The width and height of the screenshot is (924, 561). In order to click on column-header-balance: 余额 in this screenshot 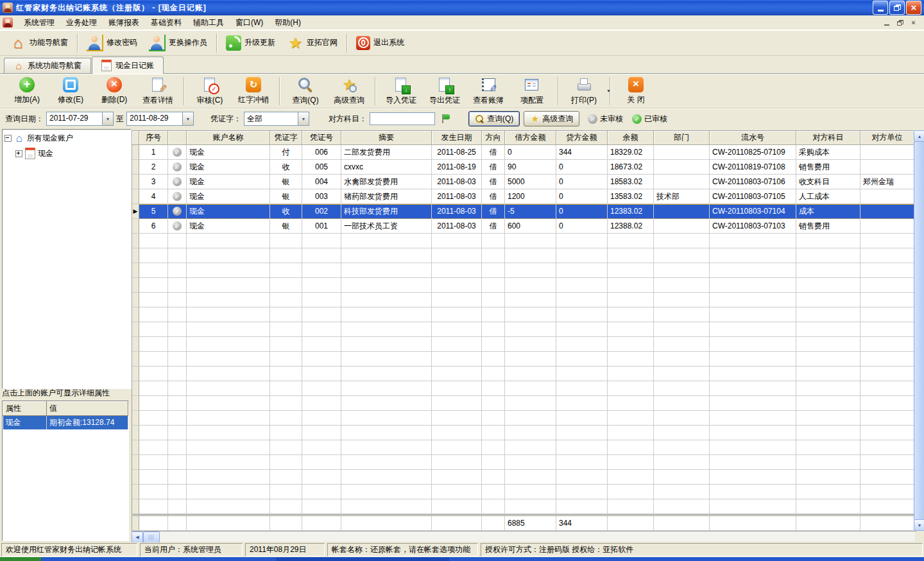, I will do `click(631, 138)`.